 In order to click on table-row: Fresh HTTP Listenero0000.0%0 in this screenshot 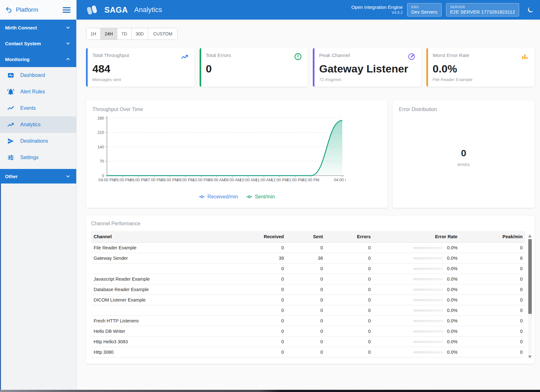, I will do `click(308, 321)`.